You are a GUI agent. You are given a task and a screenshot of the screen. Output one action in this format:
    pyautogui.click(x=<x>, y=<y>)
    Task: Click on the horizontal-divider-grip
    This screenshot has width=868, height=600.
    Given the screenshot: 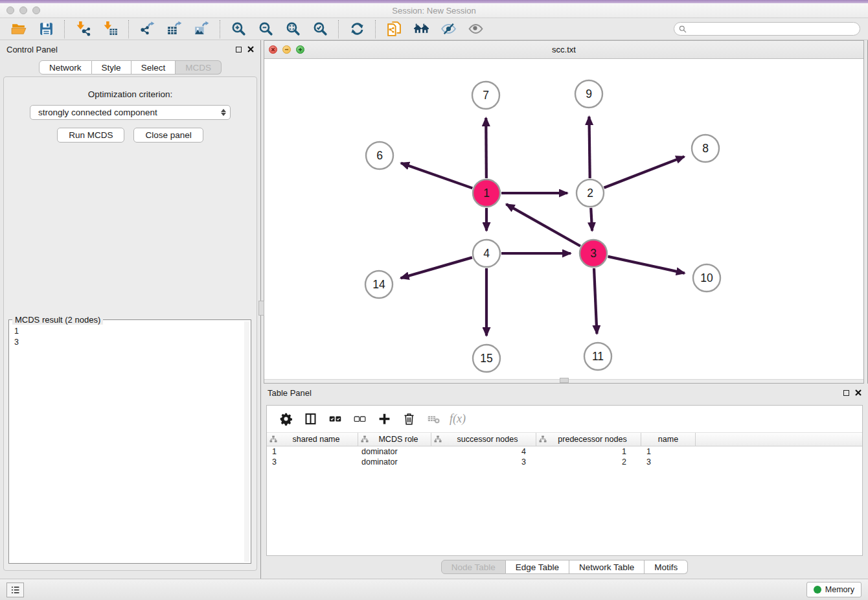 What is the action you would take?
    pyautogui.click(x=564, y=380)
    